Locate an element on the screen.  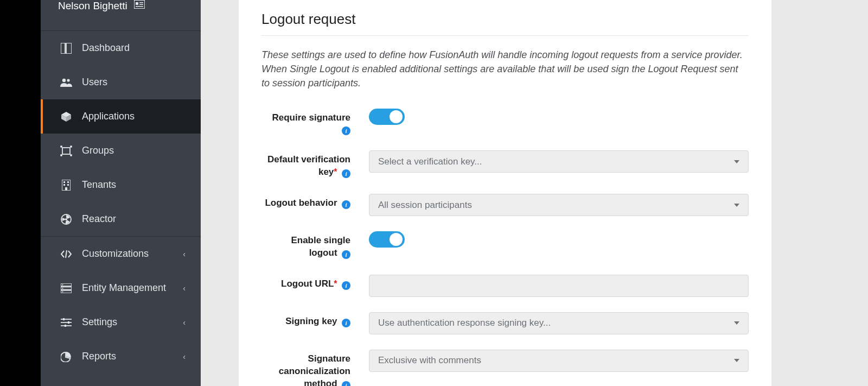
toggle-require-signature is located at coordinates (387, 117).